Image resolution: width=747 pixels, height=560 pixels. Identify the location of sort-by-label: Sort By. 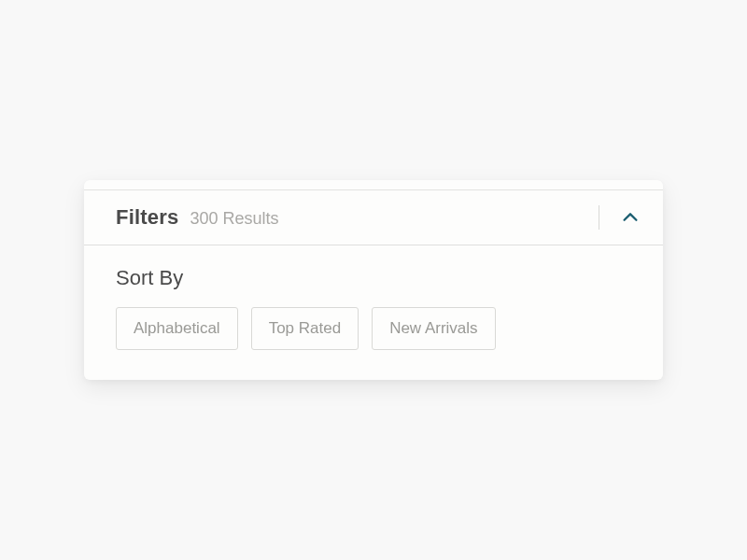
(374, 278).